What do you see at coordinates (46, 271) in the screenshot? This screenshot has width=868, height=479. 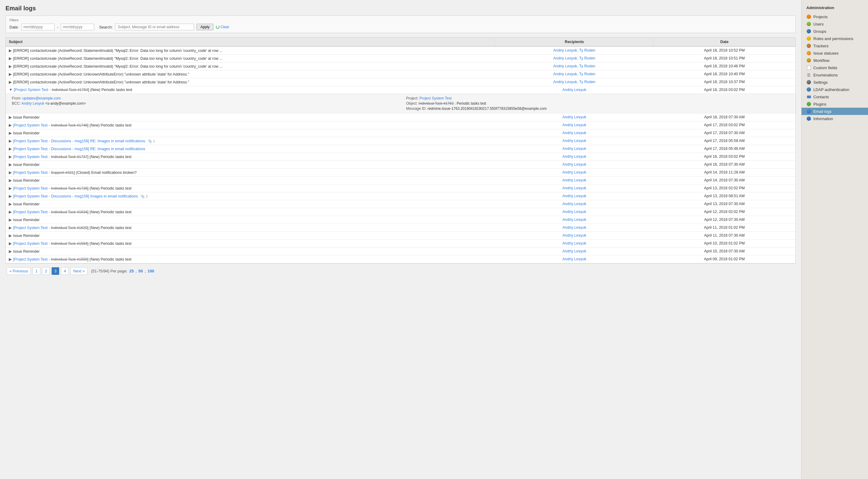 I see `page-2-link: 2` at bounding box center [46, 271].